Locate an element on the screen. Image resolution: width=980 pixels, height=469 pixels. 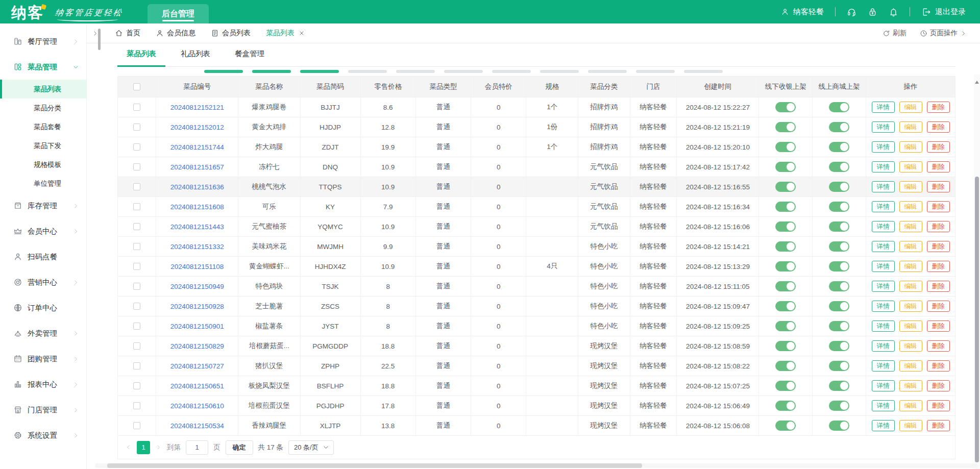
dish-id-link: 20240812151636 is located at coordinates (197, 187).